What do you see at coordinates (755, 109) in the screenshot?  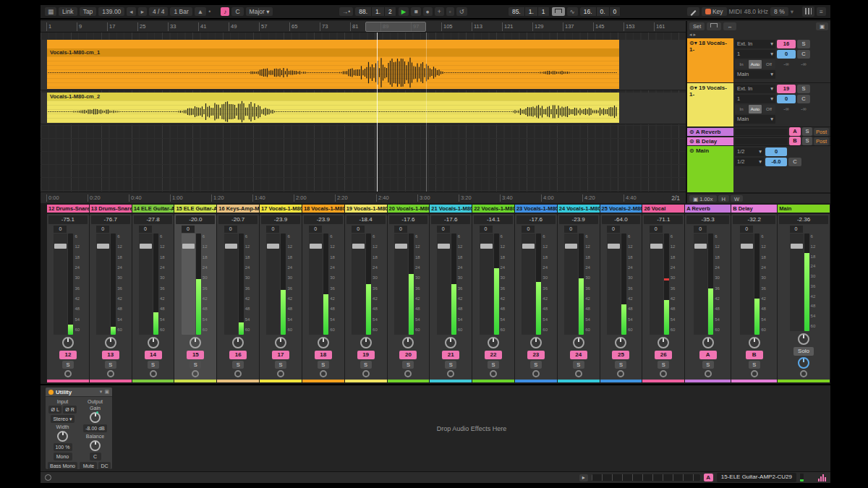 I see `monitor-switch: InAutoOff` at bounding box center [755, 109].